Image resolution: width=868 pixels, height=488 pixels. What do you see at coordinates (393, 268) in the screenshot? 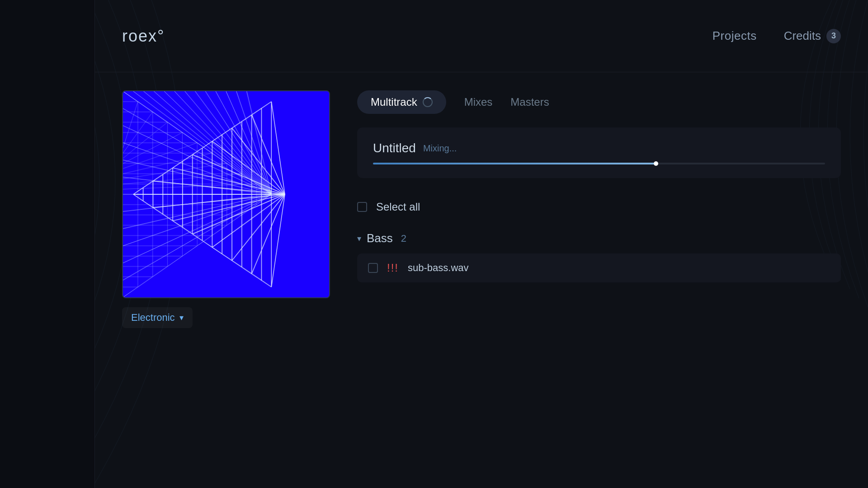
I see `track-alert-icon: !!!` at bounding box center [393, 268].